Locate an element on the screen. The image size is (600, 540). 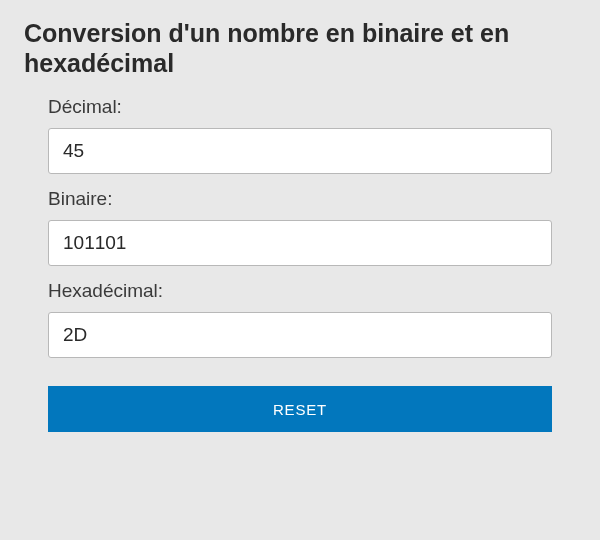
decimal-group: Décimal: is located at coordinates (300, 135).